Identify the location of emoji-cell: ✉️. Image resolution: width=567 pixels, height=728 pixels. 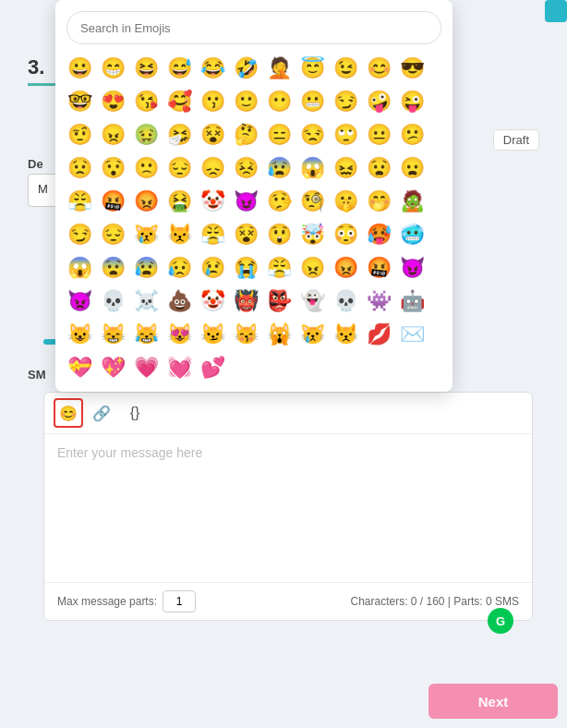
(412, 334).